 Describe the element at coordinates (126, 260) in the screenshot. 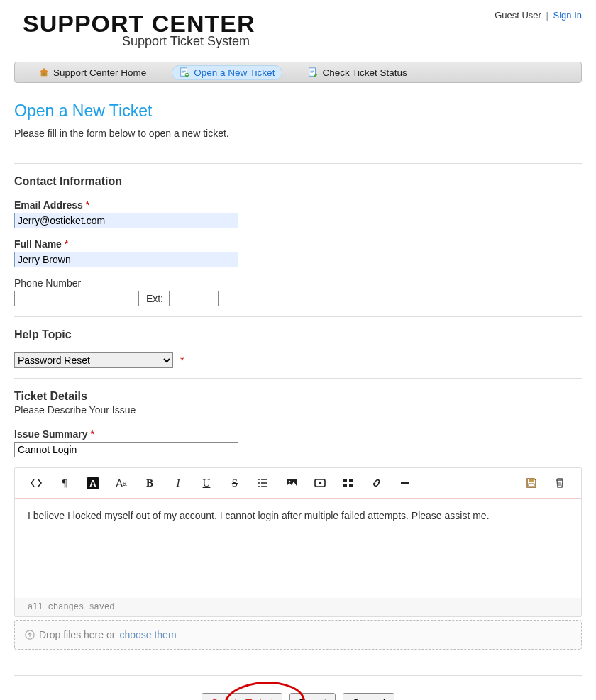

I see `full-name-field` at that location.